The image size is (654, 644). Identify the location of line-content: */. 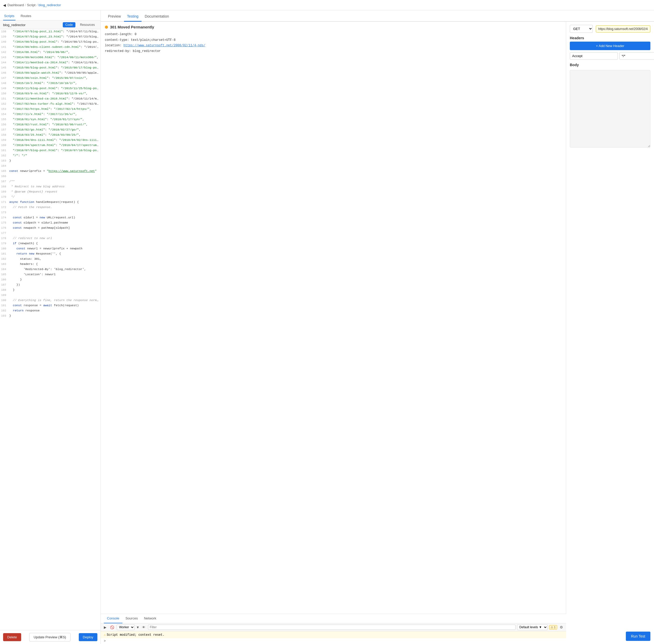
(55, 197).